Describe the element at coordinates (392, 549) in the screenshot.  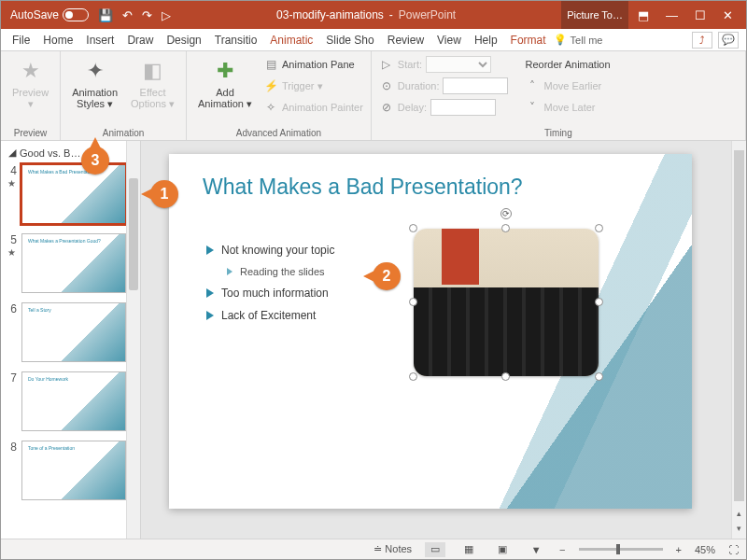
I see `notes-button: ≐ Notes` at that location.